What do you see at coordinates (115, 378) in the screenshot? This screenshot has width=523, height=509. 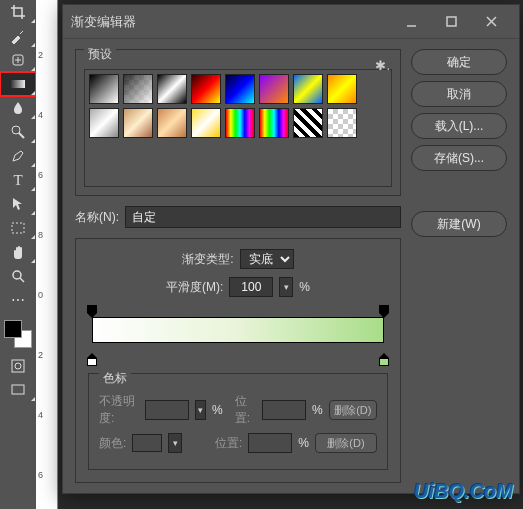 I see `stops-label: 色标` at bounding box center [115, 378].